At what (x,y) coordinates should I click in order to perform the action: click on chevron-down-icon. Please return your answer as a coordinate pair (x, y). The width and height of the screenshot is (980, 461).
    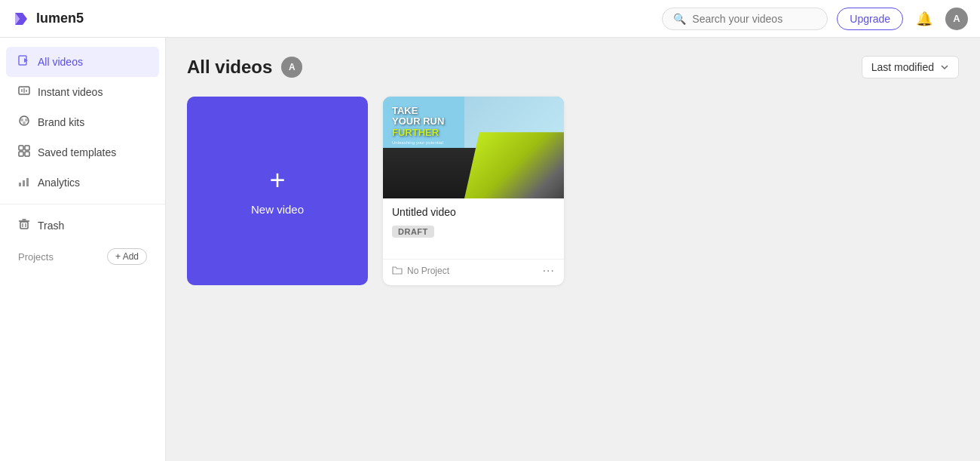
    Looking at the image, I should click on (945, 67).